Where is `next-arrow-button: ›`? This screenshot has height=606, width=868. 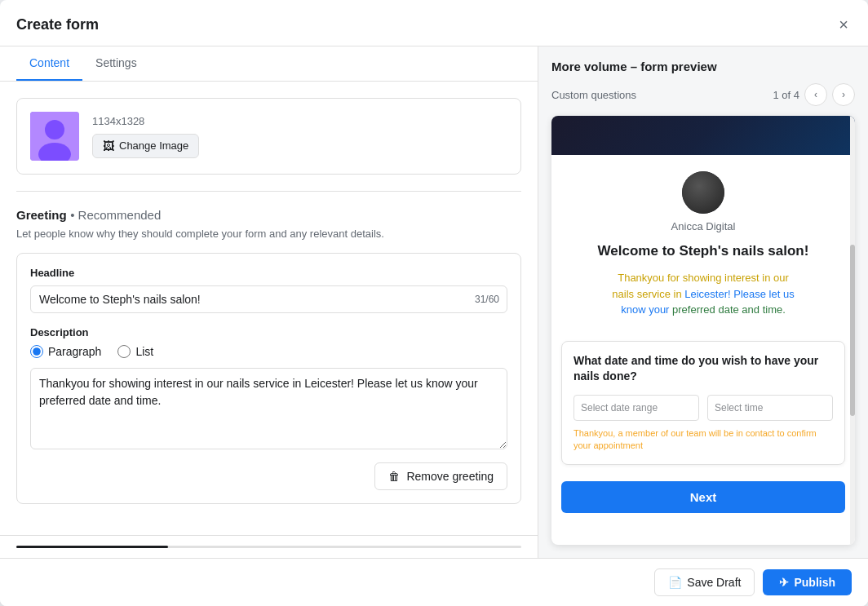
next-arrow-button: › is located at coordinates (844, 95).